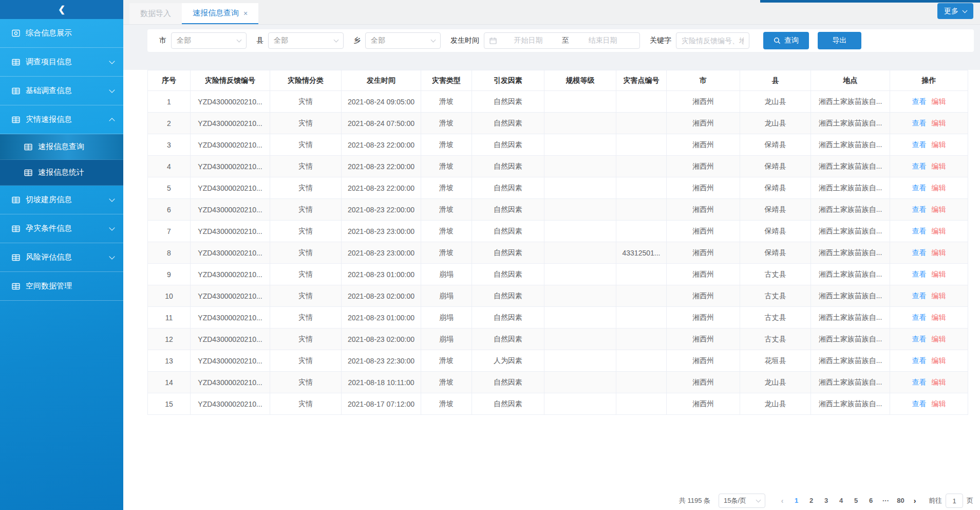 This screenshot has height=510, width=980. I want to click on search-button: 查询, so click(786, 41).